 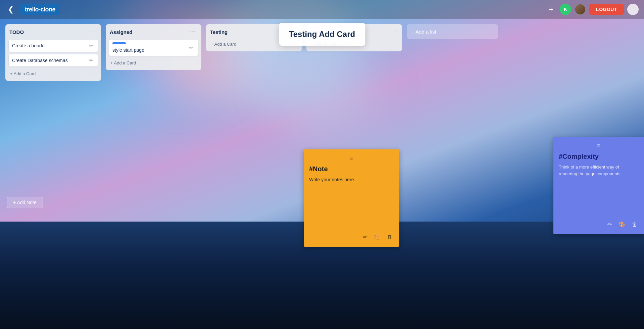 I want to click on note-orange-title: #Note, so click(x=352, y=169).